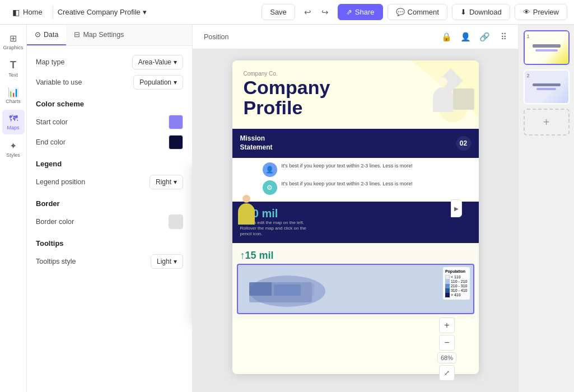  I want to click on maps-label: Maps, so click(13, 128).